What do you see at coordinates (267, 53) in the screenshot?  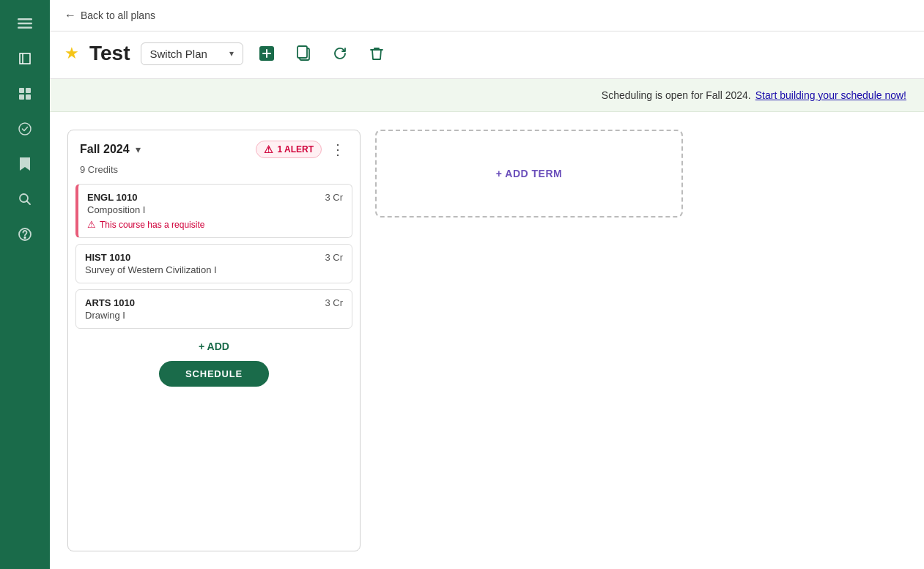 I see `add-button` at bounding box center [267, 53].